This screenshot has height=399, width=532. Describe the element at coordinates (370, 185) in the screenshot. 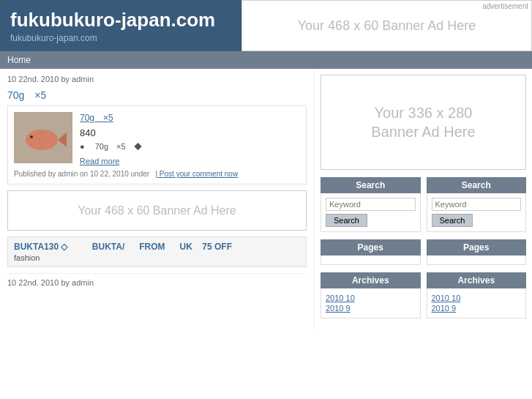

I see `search-widget-1-title: Search` at that location.